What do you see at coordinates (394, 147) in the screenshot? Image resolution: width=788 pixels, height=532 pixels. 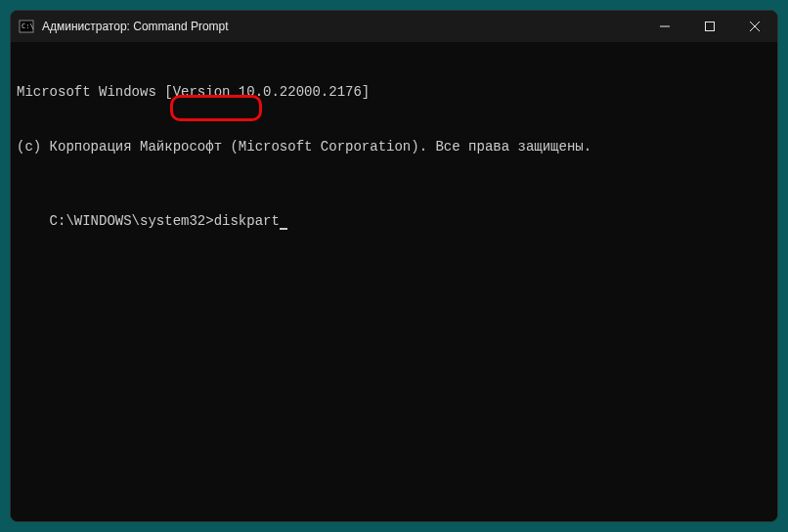 I see `copyright-line: (c) Корпорация Майкрософт (Microsoft Cor…` at bounding box center [394, 147].